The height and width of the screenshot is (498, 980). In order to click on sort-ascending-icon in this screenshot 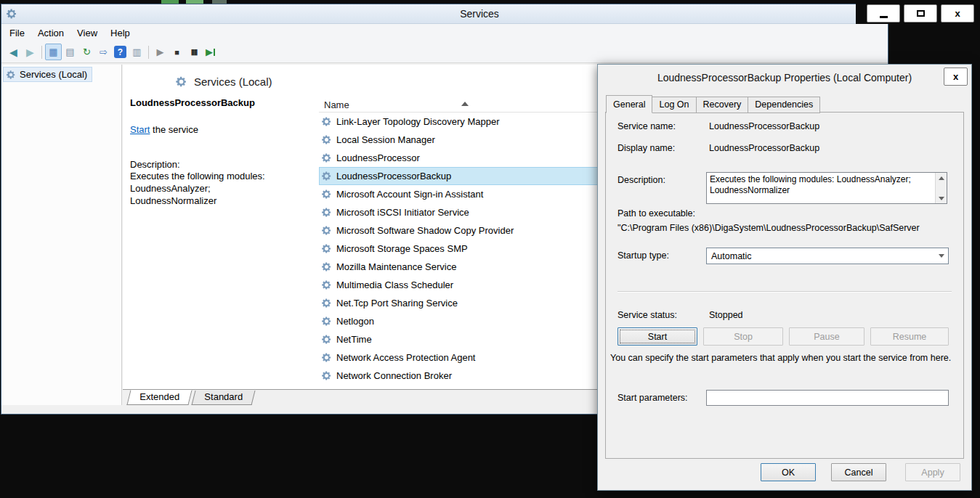, I will do `click(465, 104)`.